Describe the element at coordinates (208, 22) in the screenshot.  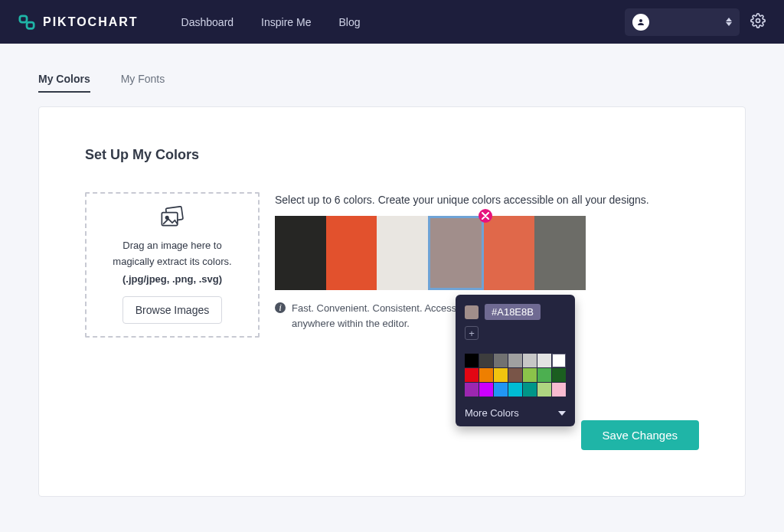
I see `nav-dashboard: Dashboard` at that location.